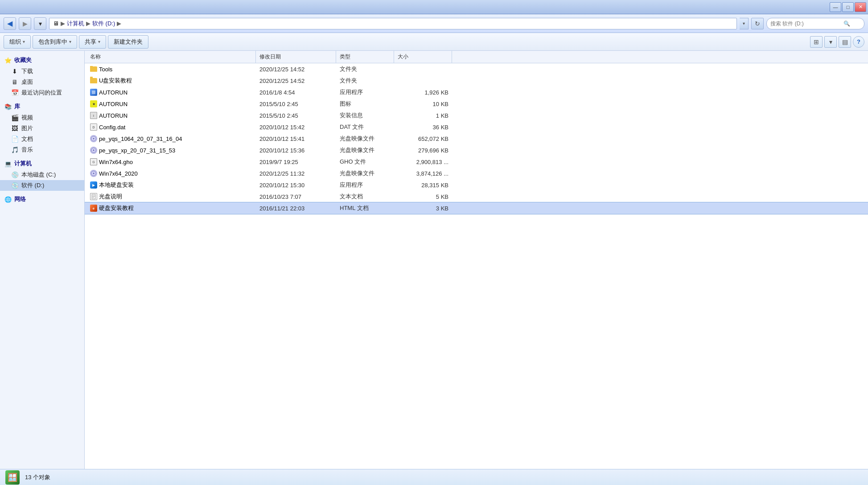 This screenshot has height=485, width=868. Describe the element at coordinates (23, 164) in the screenshot. I see `computer-label: 计算机` at that location.